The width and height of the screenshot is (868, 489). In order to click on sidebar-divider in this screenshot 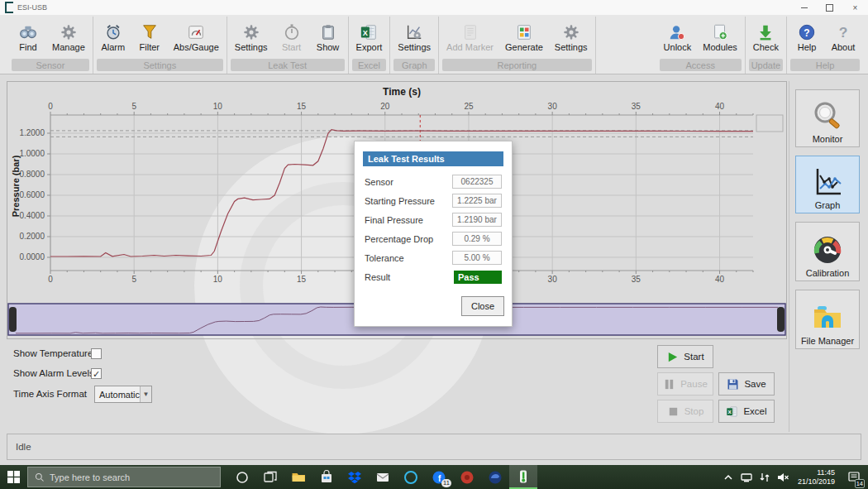, I will do `click(789, 256)`.